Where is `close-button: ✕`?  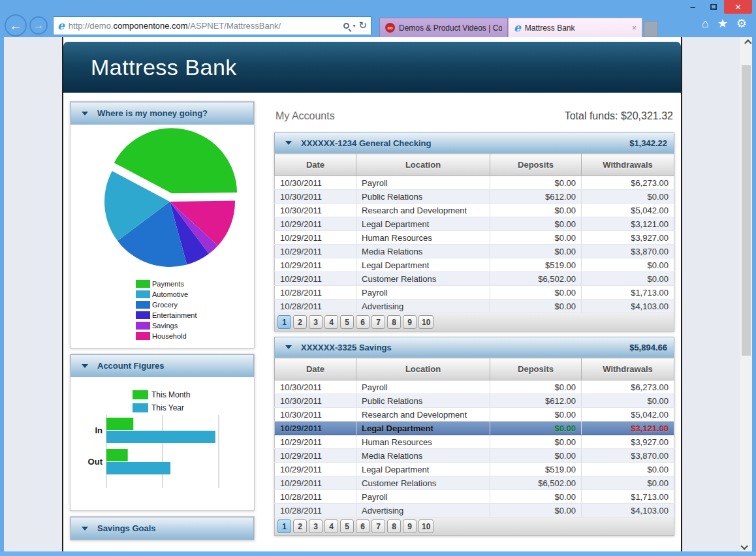
close-button: ✕ is located at coordinates (738, 7).